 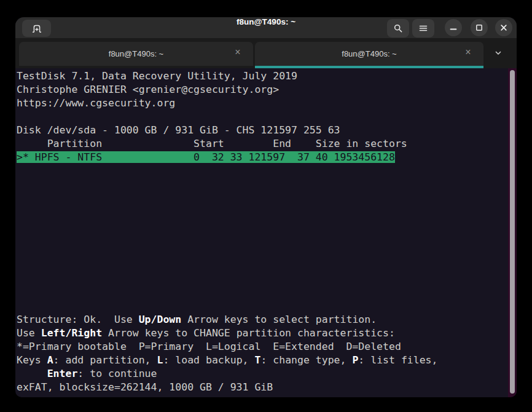 What do you see at coordinates (96, 103) in the screenshot?
I see `terminal-text: https://www.cgsecurity.org` at bounding box center [96, 103].